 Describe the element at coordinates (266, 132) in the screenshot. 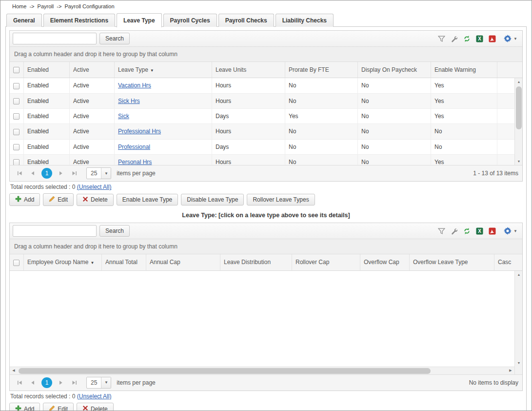

I see `table-row: Enabled Active Professional Hrs Hours No…` at that location.